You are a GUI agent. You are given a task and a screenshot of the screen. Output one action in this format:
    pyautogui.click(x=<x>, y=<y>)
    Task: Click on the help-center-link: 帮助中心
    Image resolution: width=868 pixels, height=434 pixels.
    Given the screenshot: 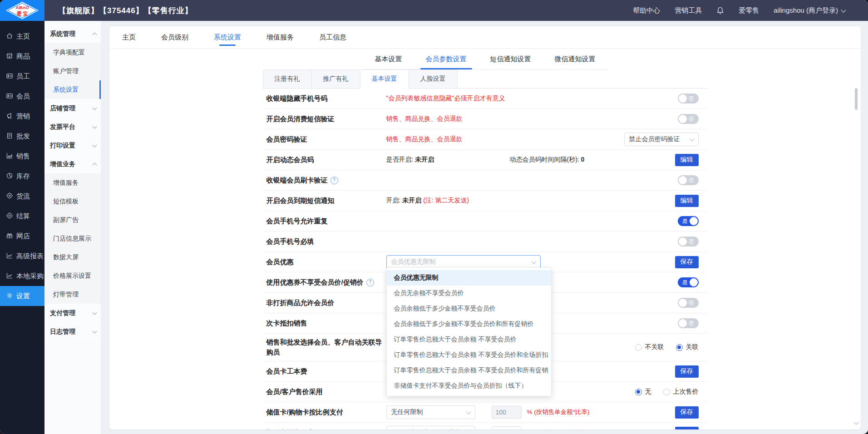 What is the action you would take?
    pyautogui.click(x=646, y=11)
    